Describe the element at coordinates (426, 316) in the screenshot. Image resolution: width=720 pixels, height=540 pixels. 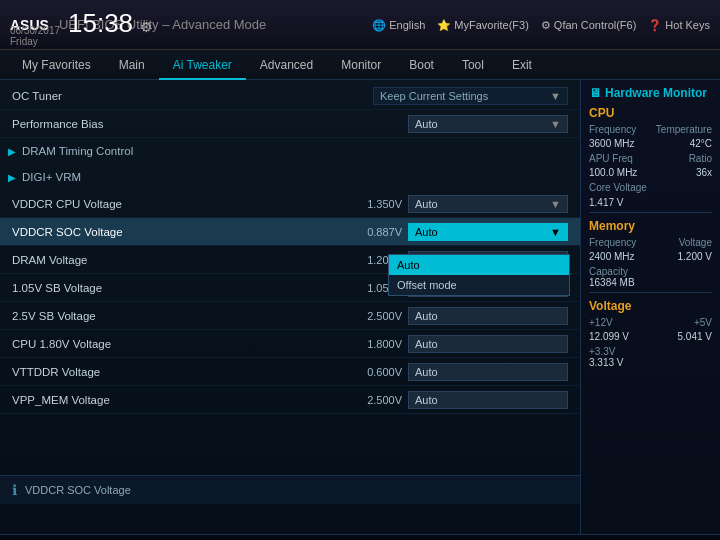
I see `sb25-dropdown-val: Auto` at that location.